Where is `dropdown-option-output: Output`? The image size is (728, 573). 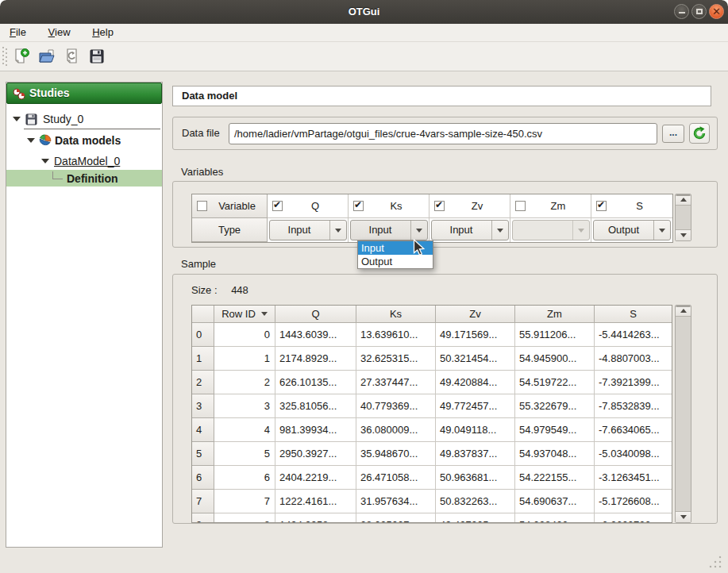
dropdown-option-output: Output is located at coordinates (395, 262).